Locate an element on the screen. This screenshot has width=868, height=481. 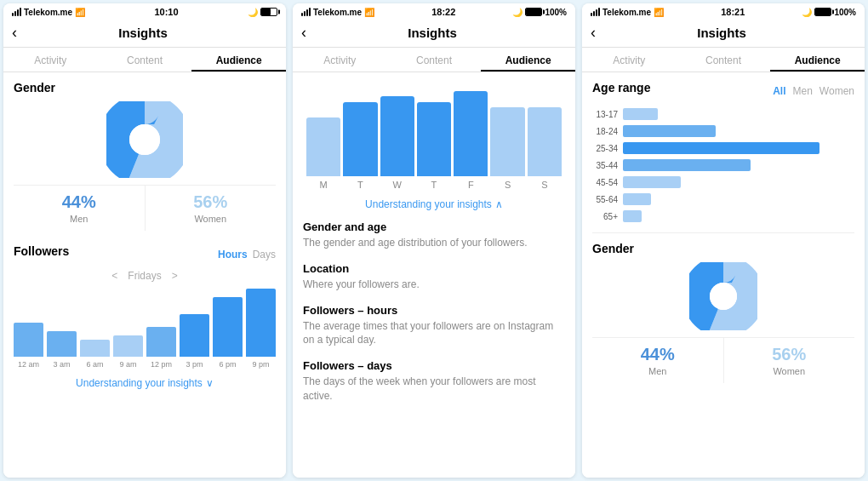
women-percent-1: 56% is located at coordinates (211, 203).